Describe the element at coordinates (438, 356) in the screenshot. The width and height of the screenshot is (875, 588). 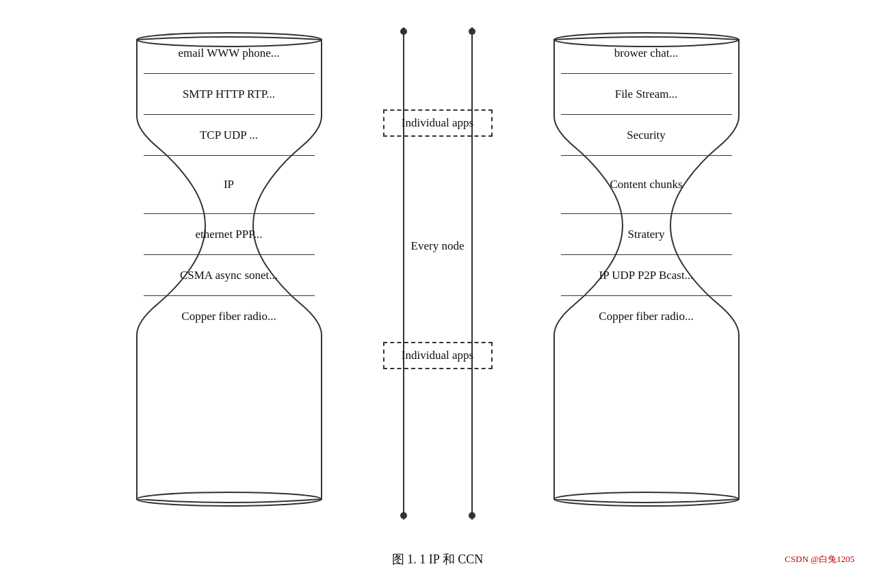
I see `middle-bottom-box: Individual apps` at that location.